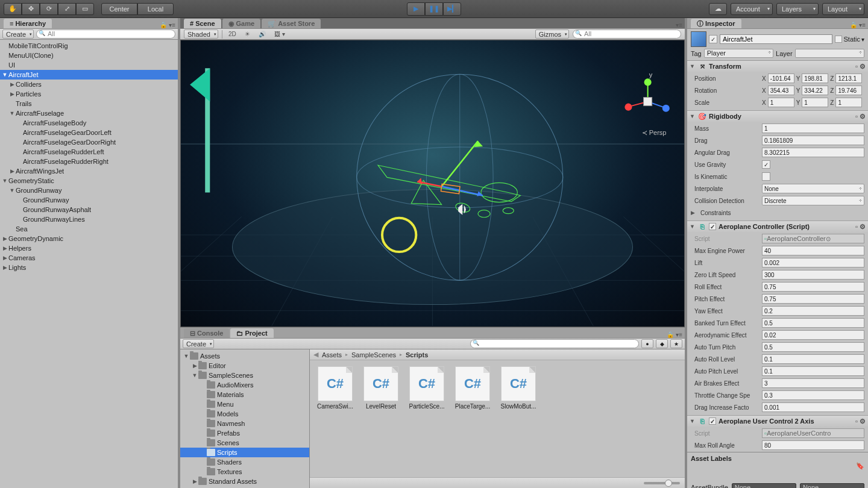 This screenshot has height=488, width=868. I want to click on hierarchy-item: ▼GroundRunway, so click(89, 190).